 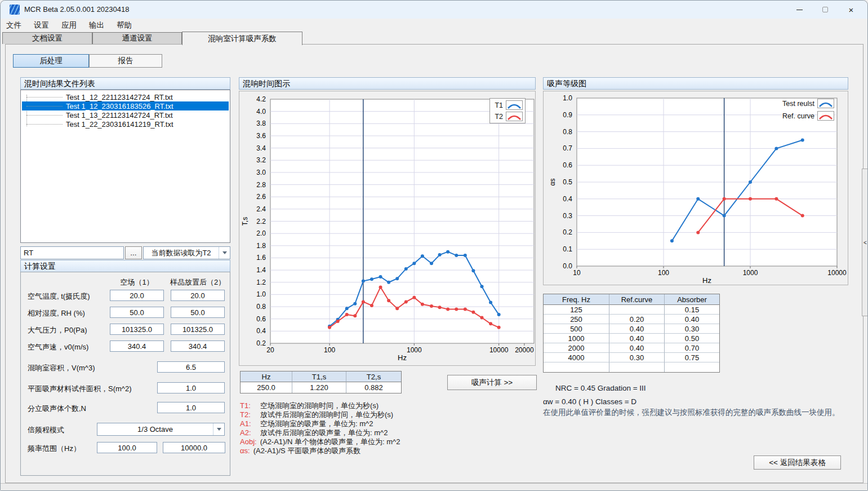 I want to click on title-bar: MCR Beta 2.05.0.001 20230418 ×, so click(x=434, y=10).